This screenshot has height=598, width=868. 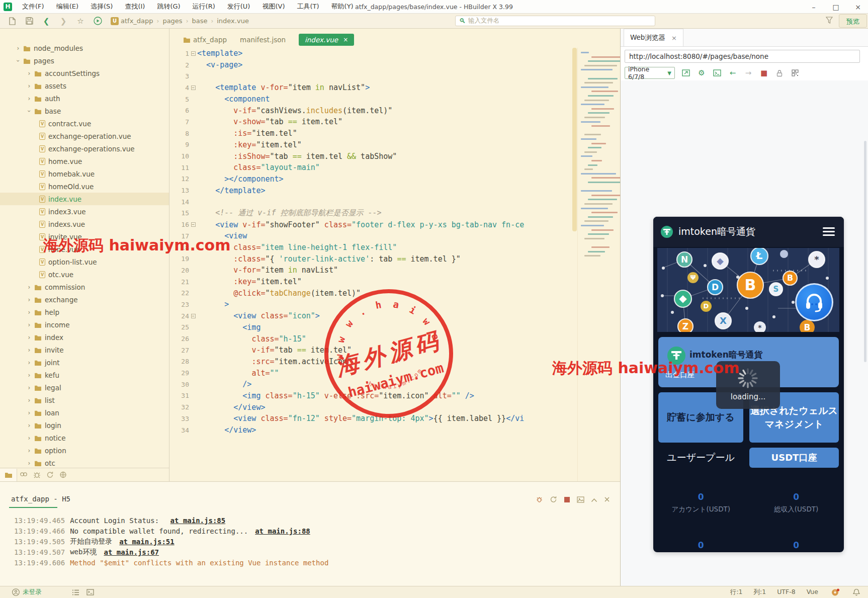 I want to click on tree-item-invite.vue: Vinvite.vue, so click(x=84, y=236).